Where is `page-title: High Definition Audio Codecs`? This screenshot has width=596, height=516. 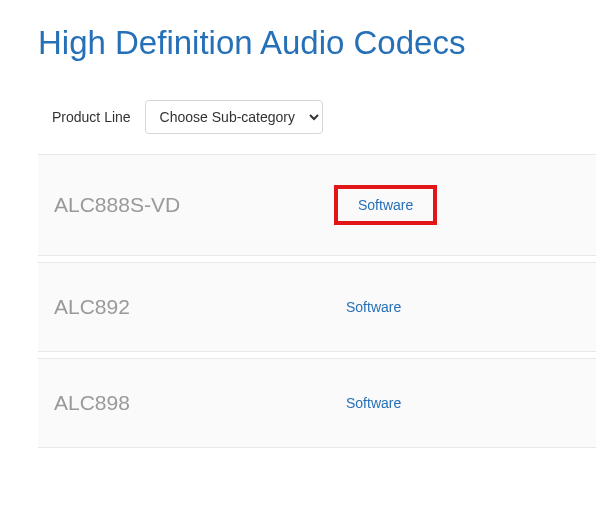 page-title: High Definition Audio Codecs is located at coordinates (298, 31).